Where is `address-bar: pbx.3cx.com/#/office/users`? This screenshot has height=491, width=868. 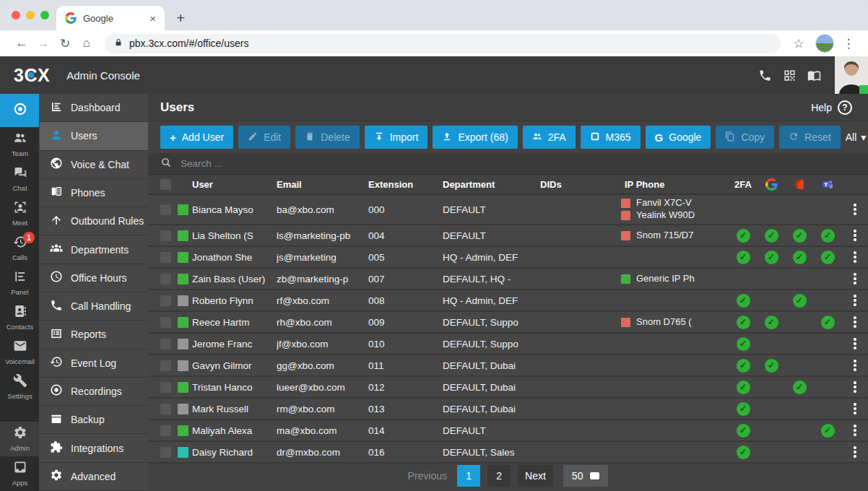
address-bar: pbx.3cx.com/#/office/users is located at coordinates (443, 43).